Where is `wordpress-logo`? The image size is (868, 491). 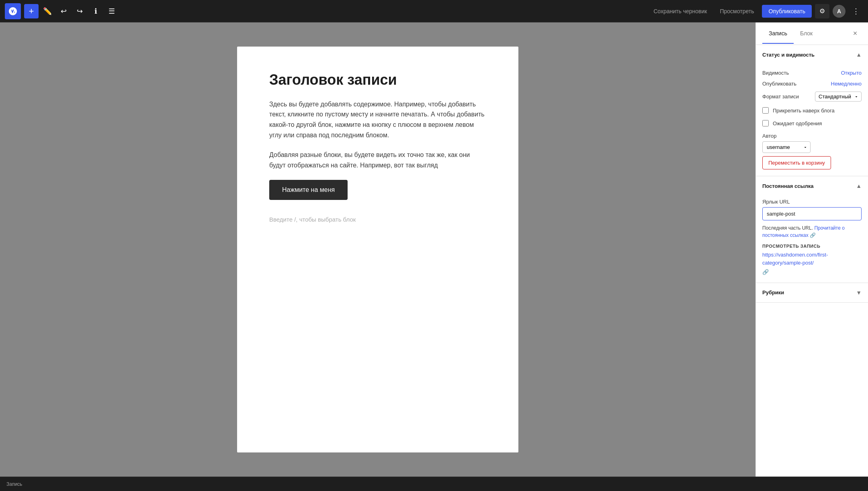
wordpress-logo is located at coordinates (13, 11).